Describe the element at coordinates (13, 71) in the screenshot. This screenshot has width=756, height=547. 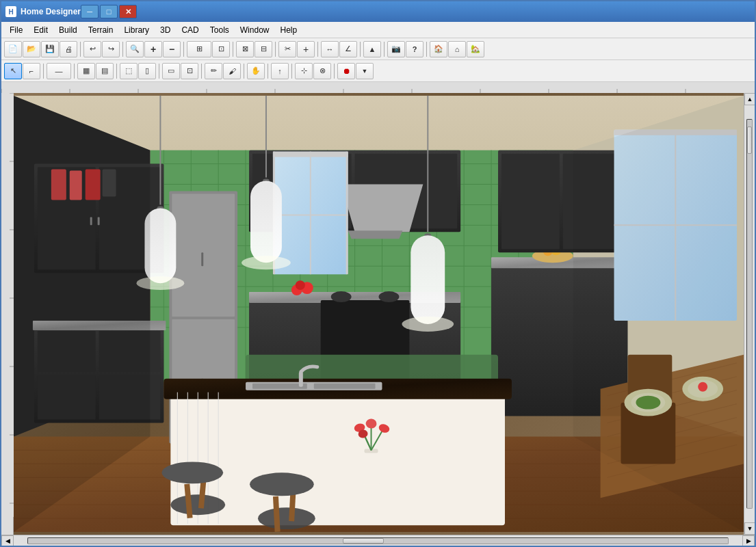
I see `select-tool-button: ↖` at that location.